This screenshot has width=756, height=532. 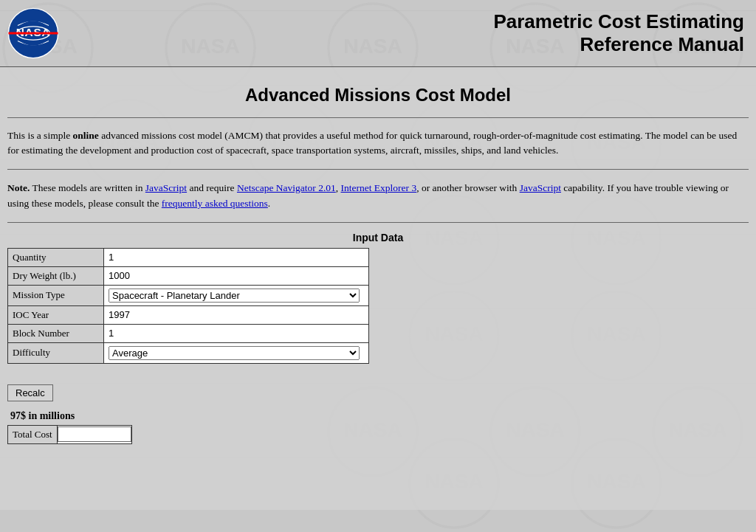 I want to click on note-text: Note. These models are written in JavaSc…, so click(x=378, y=196).